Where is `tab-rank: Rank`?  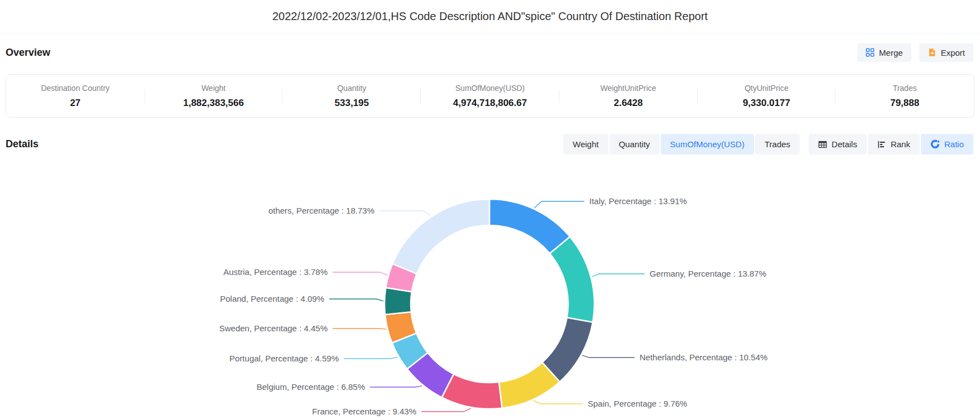 tab-rank: Rank is located at coordinates (894, 144).